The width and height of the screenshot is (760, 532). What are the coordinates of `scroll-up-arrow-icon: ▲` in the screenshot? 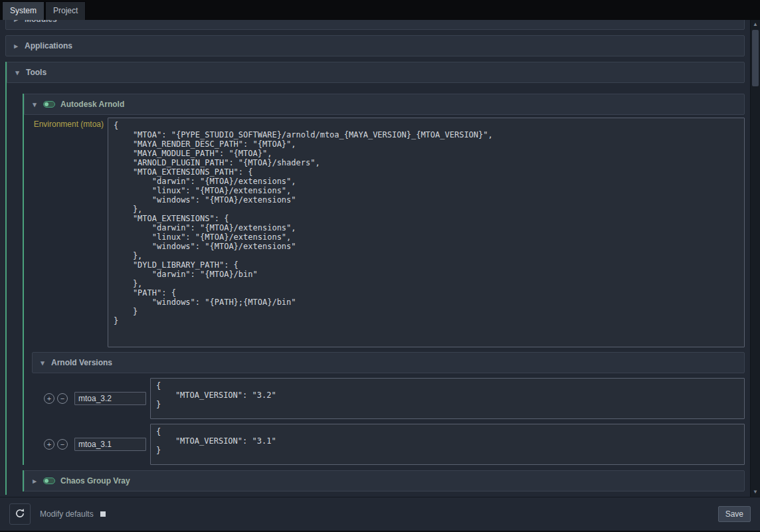 It's located at (755, 25).